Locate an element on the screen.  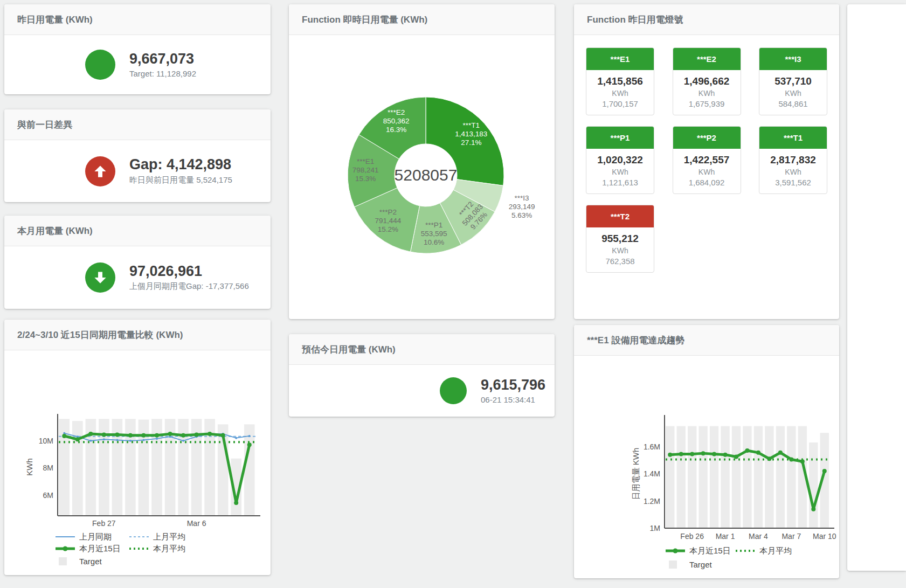
tile-status-header: ***E1 is located at coordinates (620, 59).